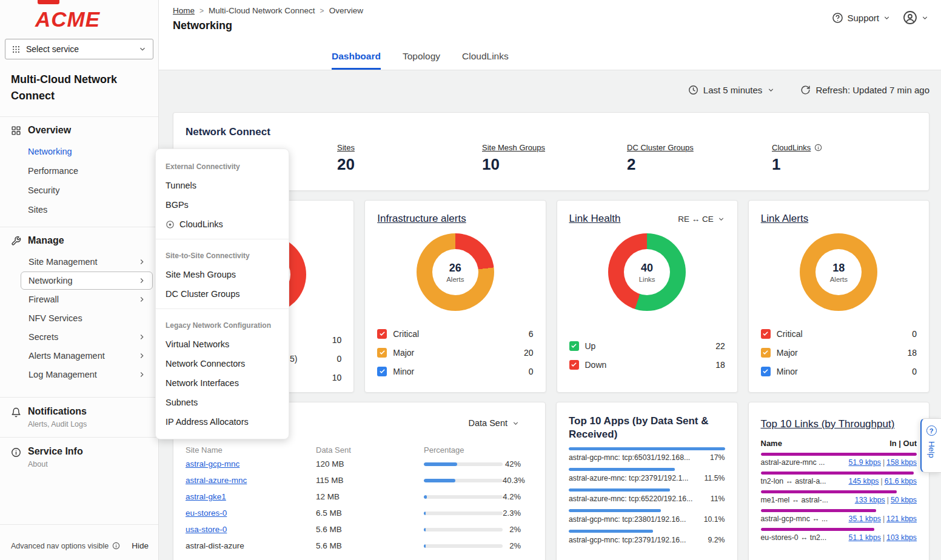 This screenshot has width=941, height=560. Describe the element at coordinates (861, 18) in the screenshot. I see `support-menu: Support` at that location.